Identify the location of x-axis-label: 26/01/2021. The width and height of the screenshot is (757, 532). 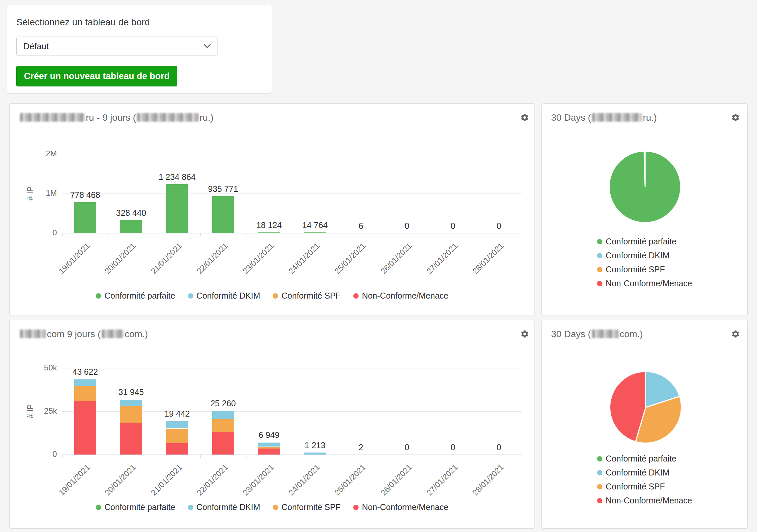
(396, 259).